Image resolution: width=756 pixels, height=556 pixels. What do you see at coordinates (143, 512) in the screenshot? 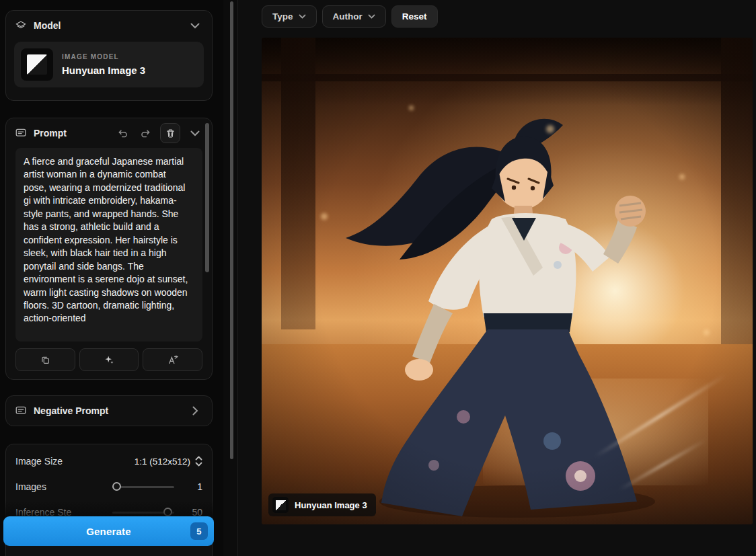
I see `inference-steps-slider` at bounding box center [143, 512].